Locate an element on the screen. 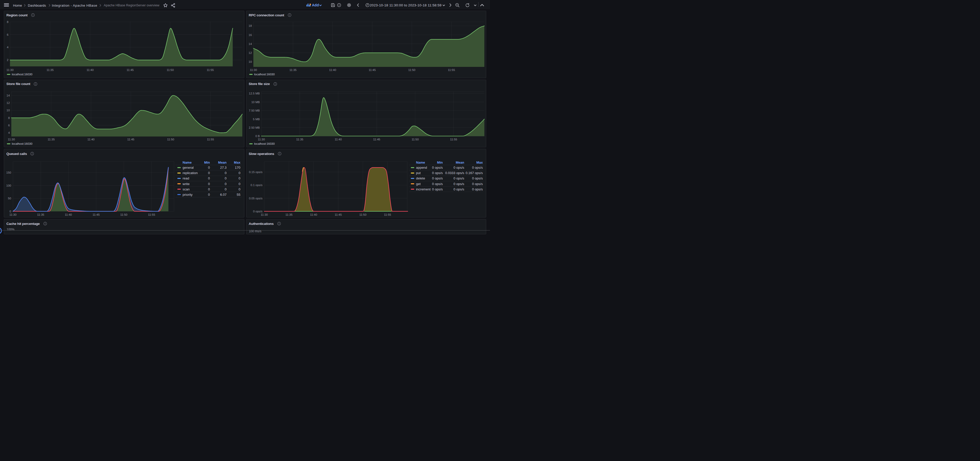 This screenshot has height=461, width=980. svg-text: scan is located at coordinates (186, 189).